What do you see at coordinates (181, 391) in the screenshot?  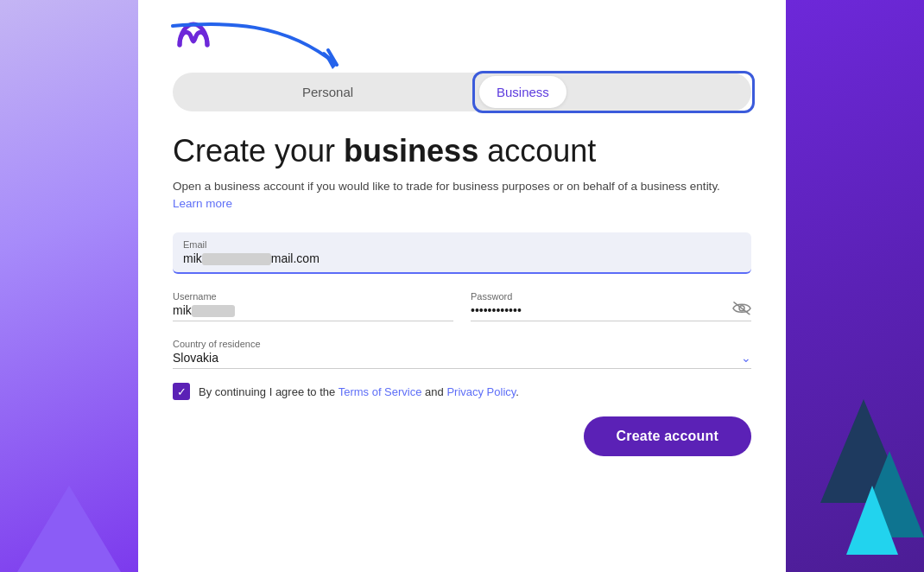 I see `terms-checkbox: ✓` at bounding box center [181, 391].